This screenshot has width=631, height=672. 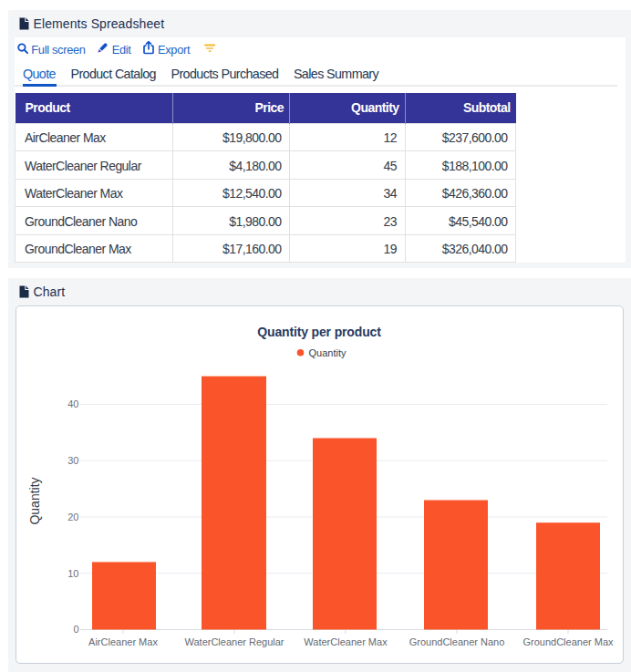 I want to click on svg-text: GroundCleaner Max, so click(x=568, y=642).